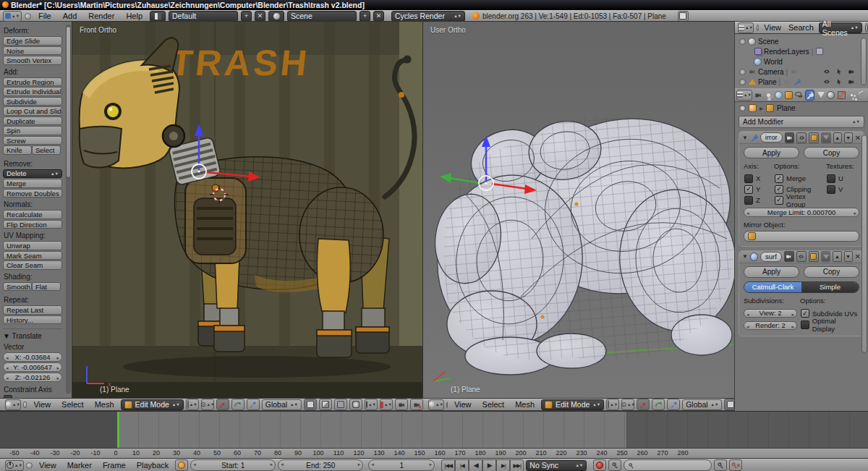 Image resolution: width=868 pixels, height=471 pixels. What do you see at coordinates (851, 96) in the screenshot?
I see `tab-particles` at bounding box center [851, 96].